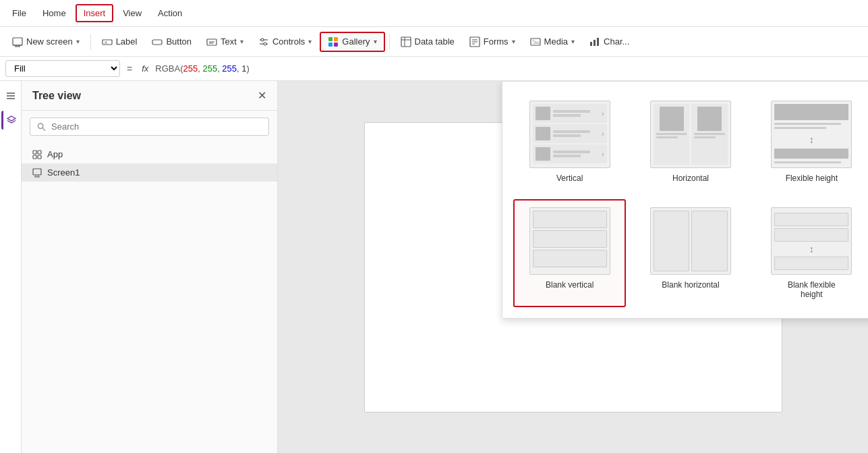 The height and width of the screenshot is (453, 868). What do you see at coordinates (11, 267) in the screenshot?
I see `side-icons` at bounding box center [11, 267].